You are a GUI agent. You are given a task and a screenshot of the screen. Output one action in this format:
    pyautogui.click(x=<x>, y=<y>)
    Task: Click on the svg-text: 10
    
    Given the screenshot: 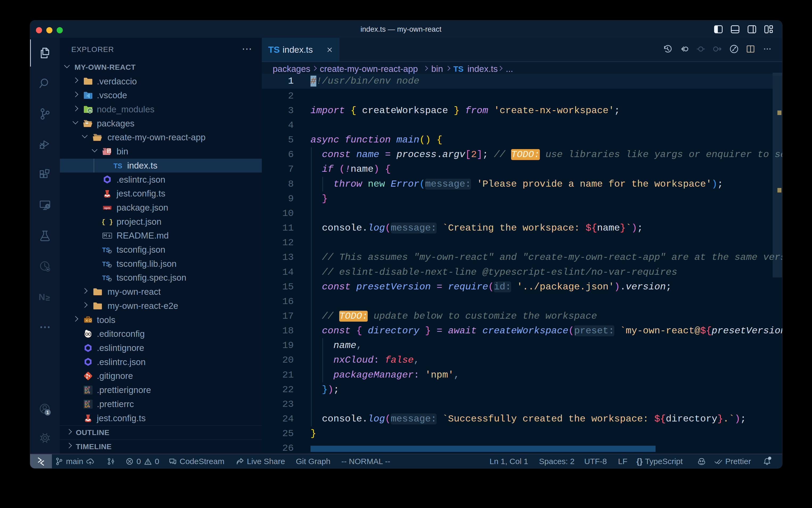 What is the action you would take?
    pyautogui.click(x=109, y=152)
    